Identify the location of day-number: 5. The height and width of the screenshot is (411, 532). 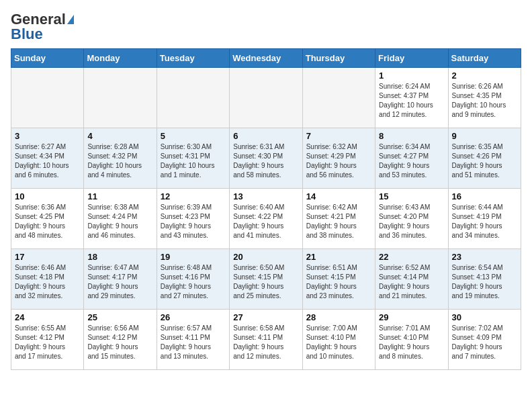
(193, 136).